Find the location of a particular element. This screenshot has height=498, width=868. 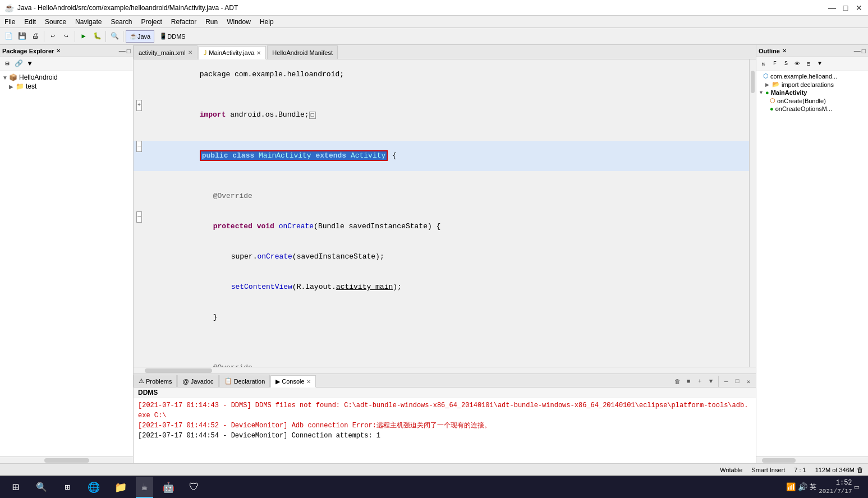

menu-navigate: Navigate is located at coordinates (89, 22).